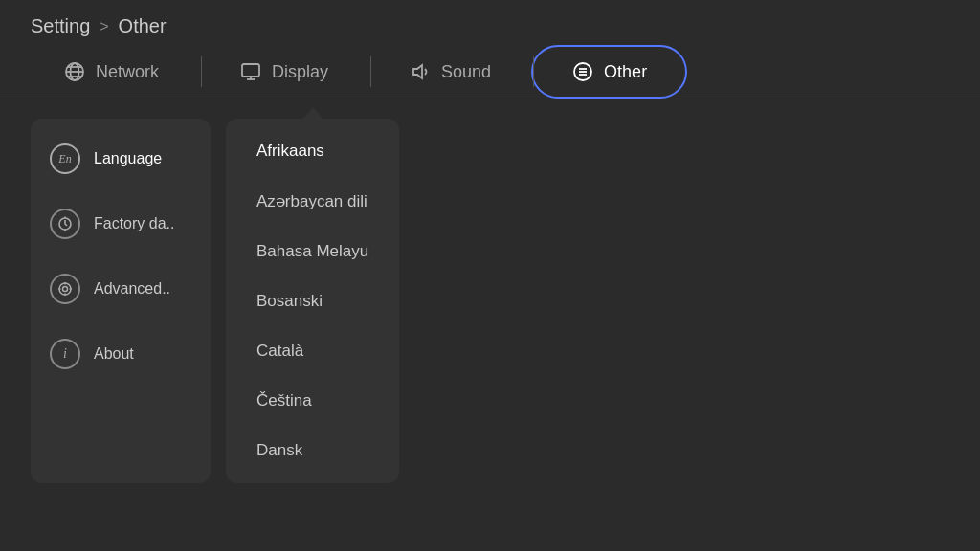 The height and width of the screenshot is (551, 980). I want to click on tab-sound: Sound, so click(450, 72).